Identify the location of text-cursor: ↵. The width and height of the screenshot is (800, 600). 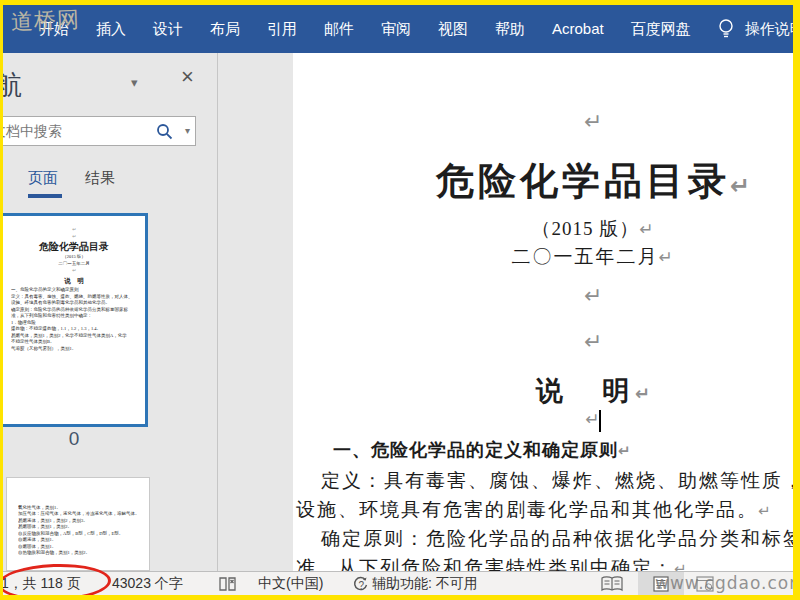
(543, 420).